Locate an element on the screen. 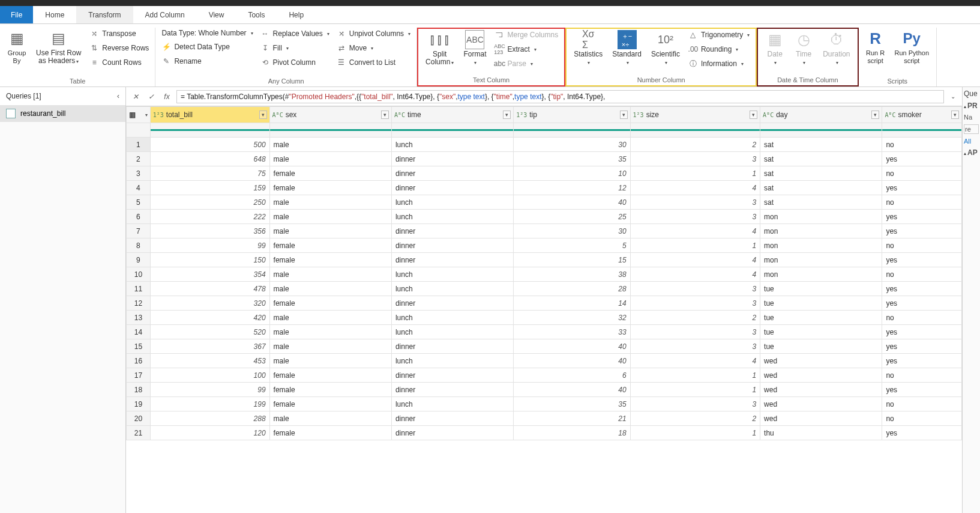 This screenshot has height=513, width=980. table-row: 1899femaledinner401wedyes is located at coordinates (544, 390).